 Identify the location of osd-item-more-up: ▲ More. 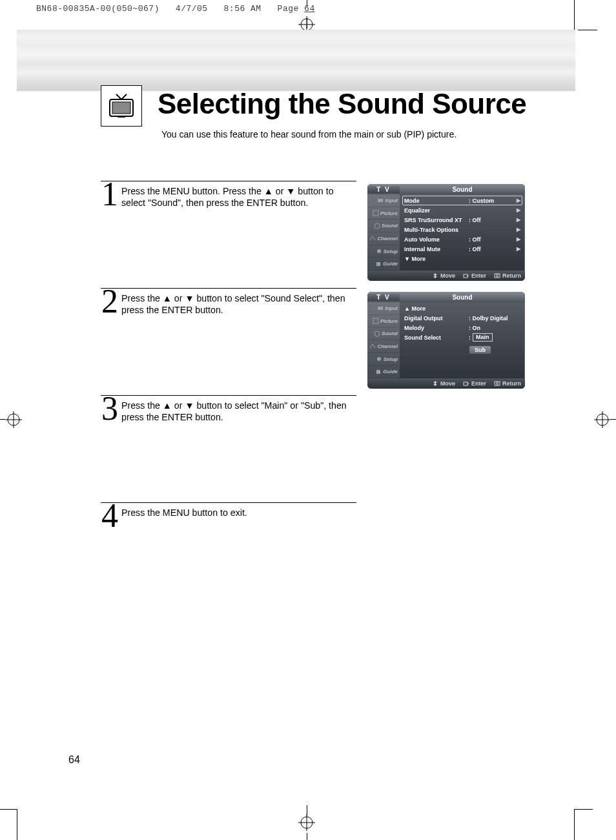
(462, 309).